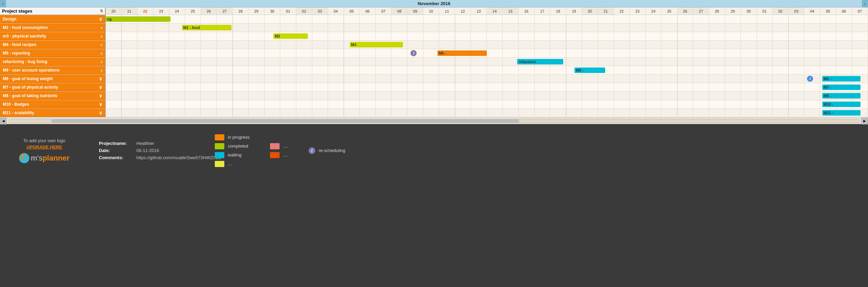 Image resolution: width=868 pixels, height=287 pixels. What do you see at coordinates (332, 151) in the screenshot?
I see `reschedule-label: re-scheduling` at bounding box center [332, 151].